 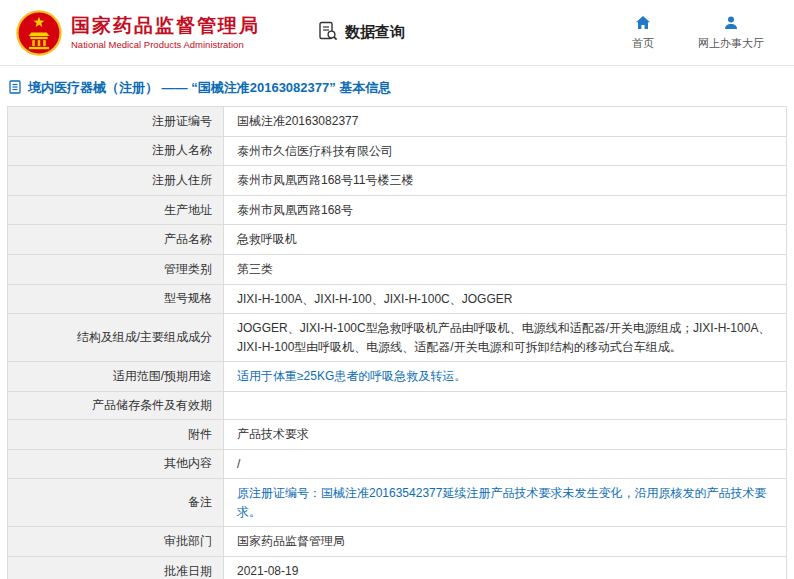 What do you see at coordinates (731, 44) in the screenshot?
I see `nav-hall-label: 网上办事大厅` at bounding box center [731, 44].